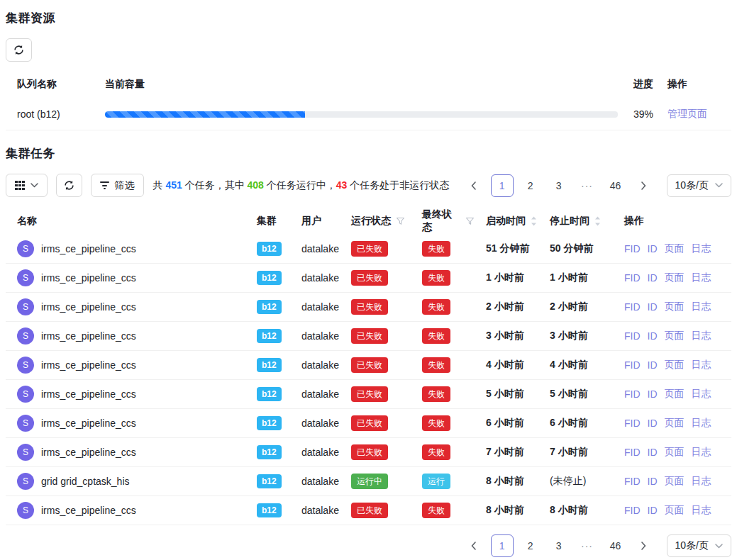 Image resolution: width=737 pixels, height=560 pixels. What do you see at coordinates (506, 481) in the screenshot?
I see `start-time: 8 小时前` at bounding box center [506, 481].